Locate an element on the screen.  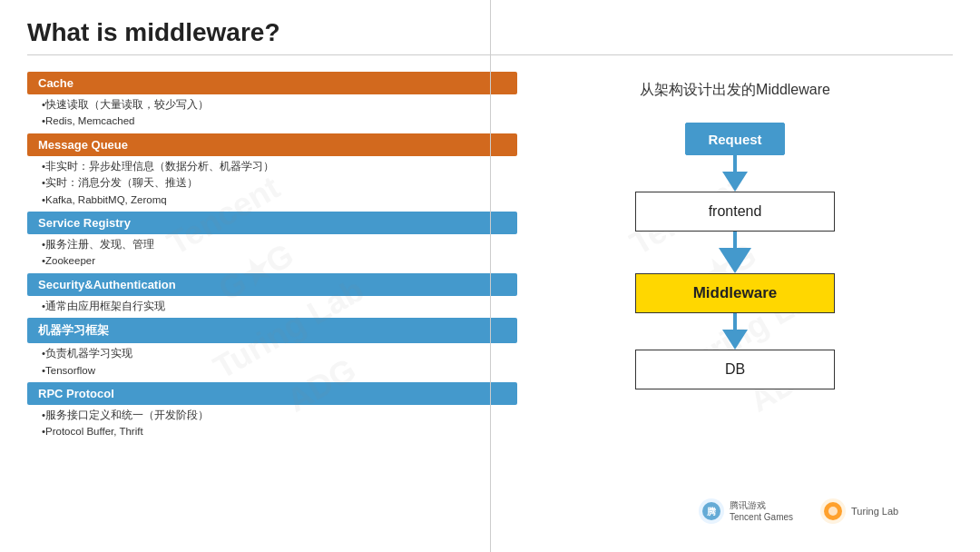
category-ml-framework: 机器学习框架•负责机器学习实现•Tensorflow is located at coordinates (272, 349).